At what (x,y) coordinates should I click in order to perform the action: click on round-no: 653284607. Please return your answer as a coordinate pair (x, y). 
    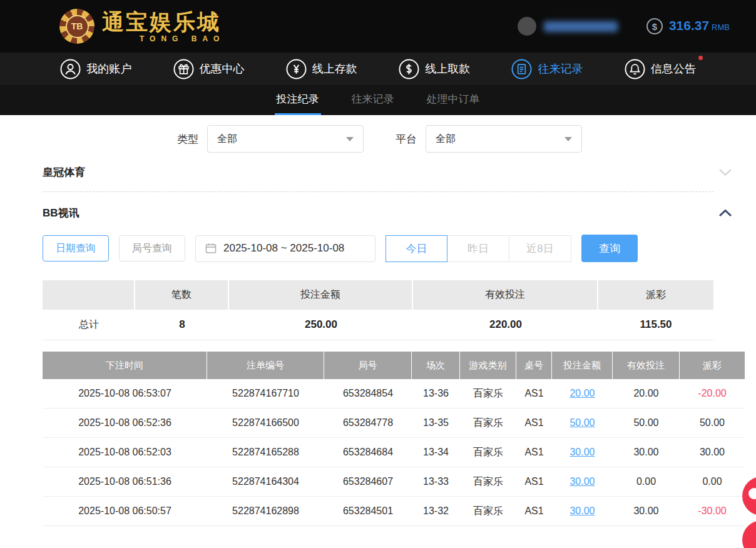
    Looking at the image, I should click on (368, 482).